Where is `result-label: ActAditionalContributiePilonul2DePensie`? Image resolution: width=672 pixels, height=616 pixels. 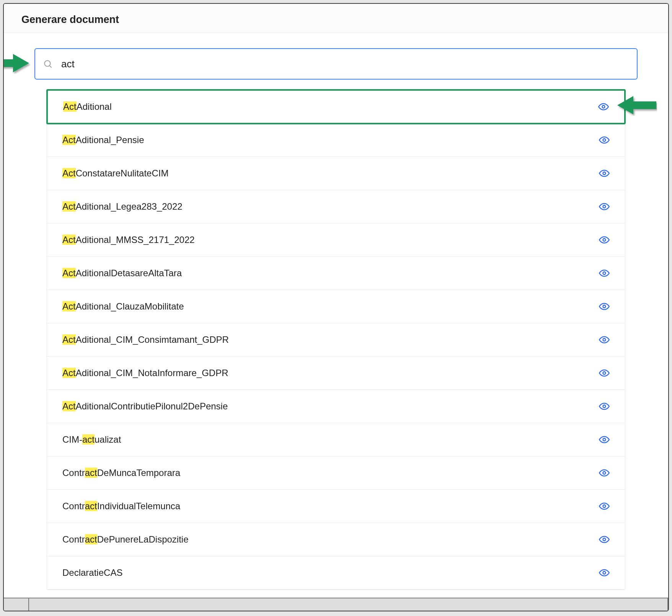
result-label: ActAditionalContributiePilonul2DePensie is located at coordinates (145, 406).